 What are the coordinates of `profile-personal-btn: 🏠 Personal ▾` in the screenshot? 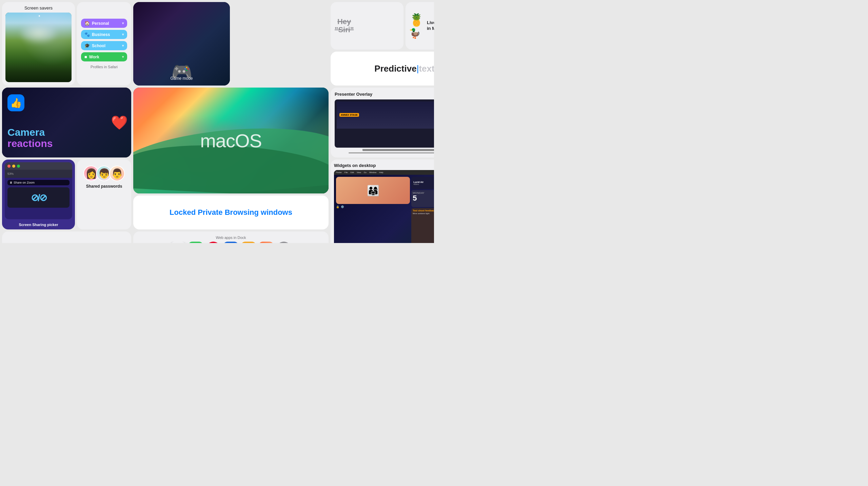 It's located at (104, 23).